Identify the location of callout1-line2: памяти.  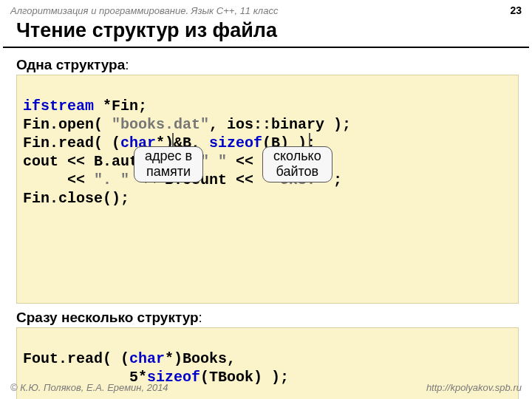
(168, 171).